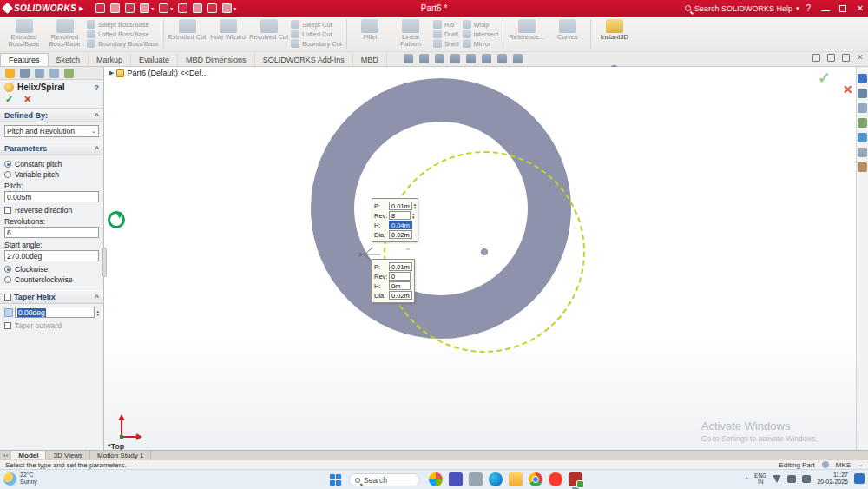 The image size is (868, 489). I want to click on helix-parameters-callout: P: 0.01m ▴▾ Rev: 8 ▴▾ H: 0.04m Dia: 0.02…, so click(395, 221).